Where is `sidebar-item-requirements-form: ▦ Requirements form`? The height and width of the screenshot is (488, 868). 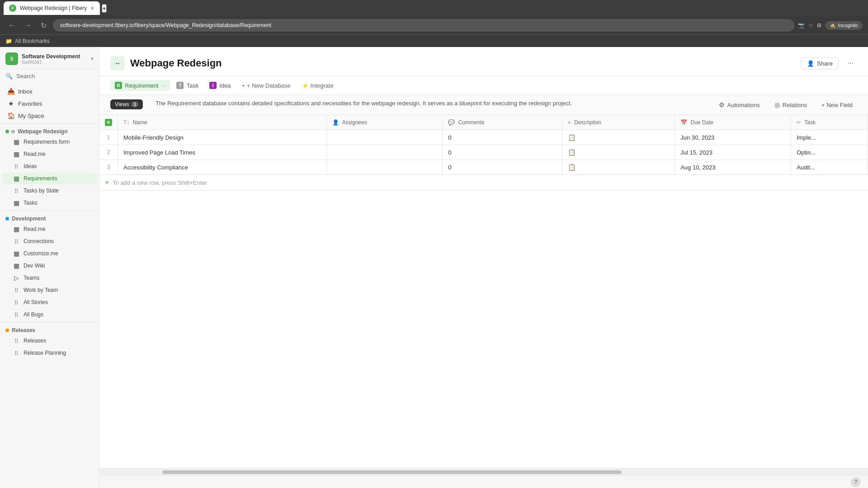
sidebar-item-requirements-form: ▦ Requirements form is located at coordinates (50, 142).